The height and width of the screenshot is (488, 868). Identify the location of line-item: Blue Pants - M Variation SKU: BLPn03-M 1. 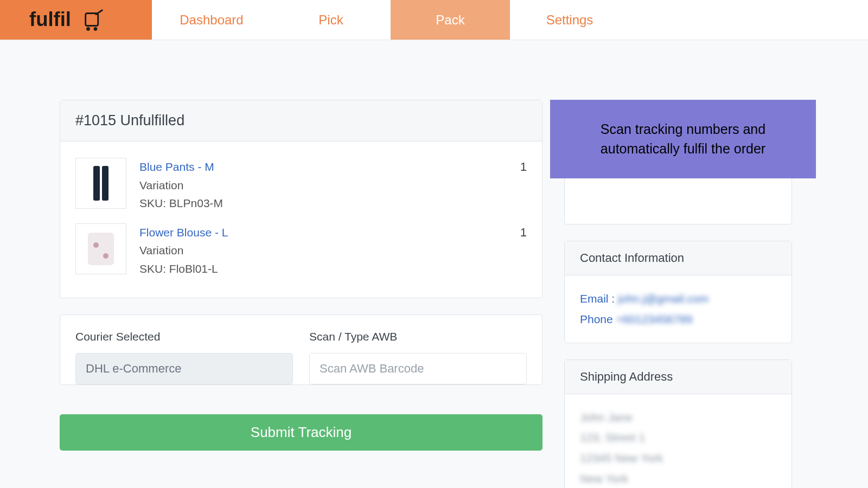
(301, 185).